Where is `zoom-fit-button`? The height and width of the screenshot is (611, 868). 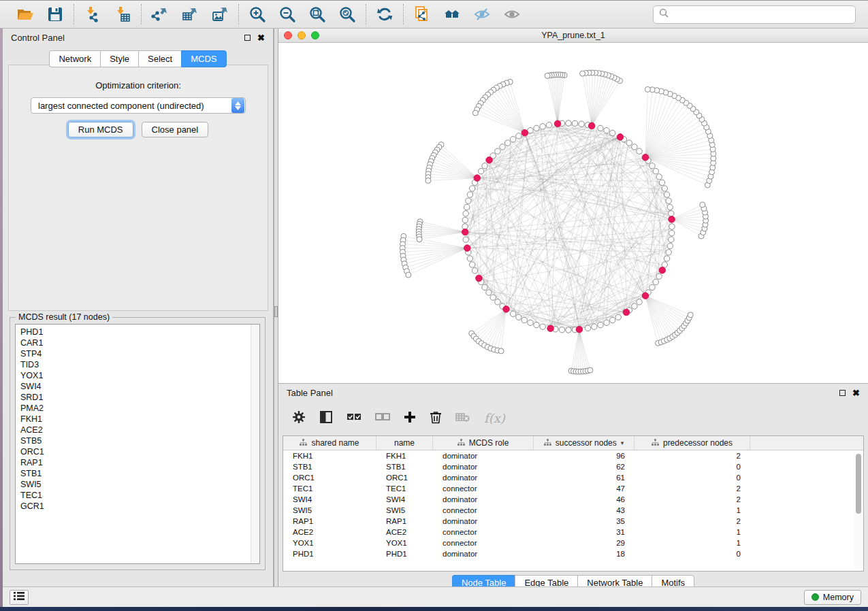 zoom-fit-button is located at coordinates (317, 14).